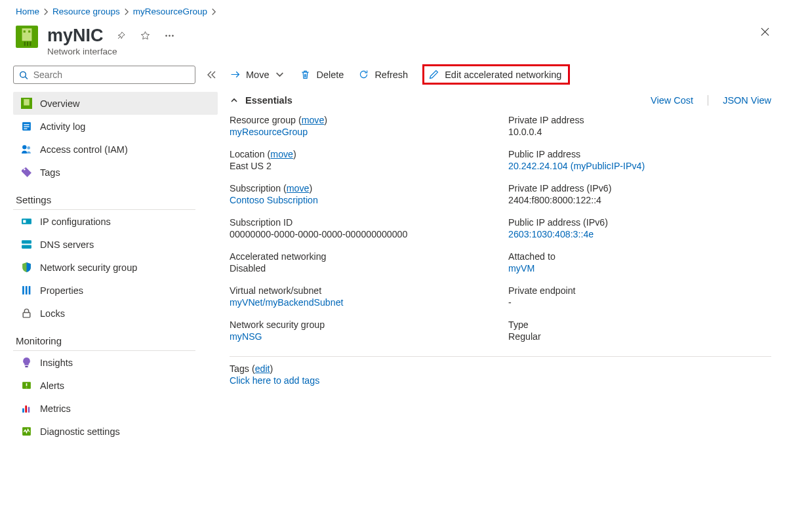 The height and width of the screenshot is (532, 787). I want to click on sidebar-item-label: Overview, so click(60, 104).